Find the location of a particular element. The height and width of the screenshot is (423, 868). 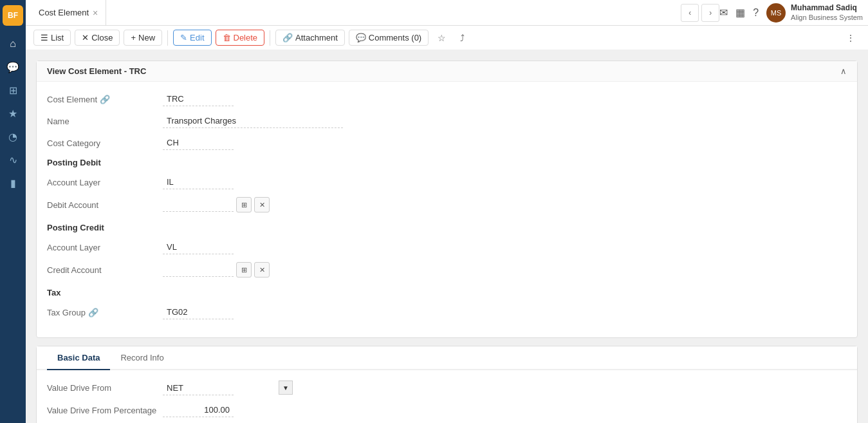

list-icon: ☰ is located at coordinates (44, 37).